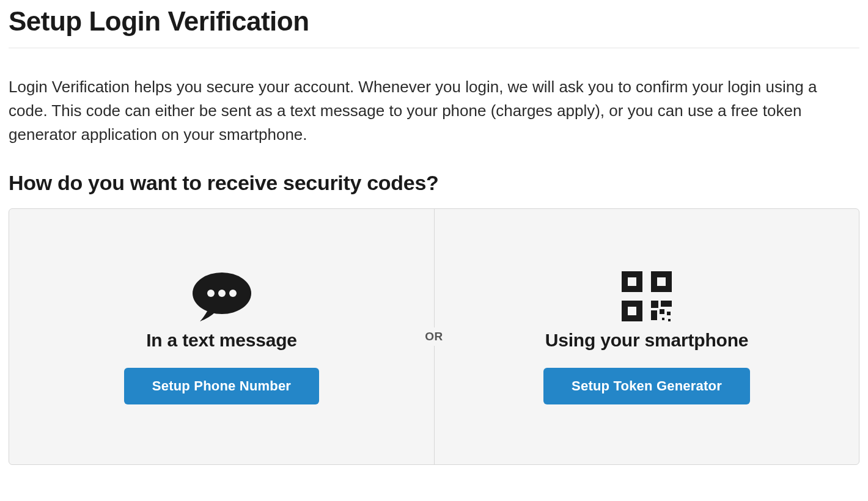  I want to click on speech-bubble-icon, so click(222, 296).